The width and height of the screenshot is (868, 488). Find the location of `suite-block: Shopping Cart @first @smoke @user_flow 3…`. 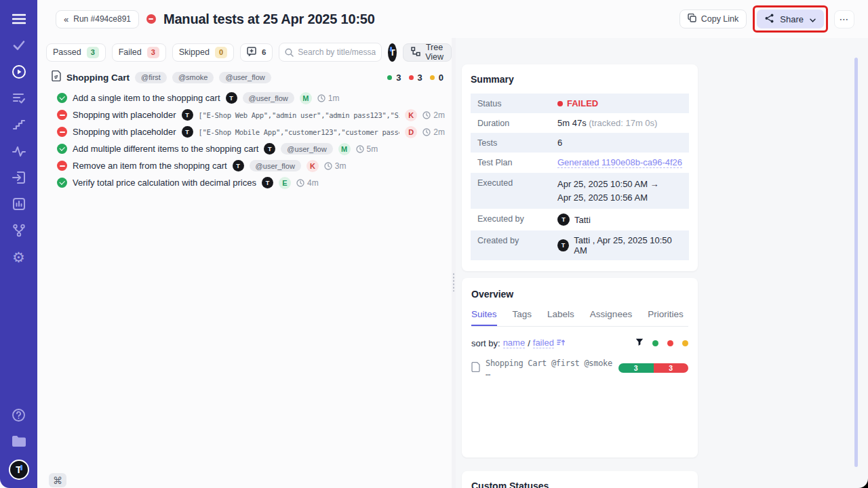

suite-block: Shopping Cart @first @smoke @user_flow 3… is located at coordinates (244, 126).